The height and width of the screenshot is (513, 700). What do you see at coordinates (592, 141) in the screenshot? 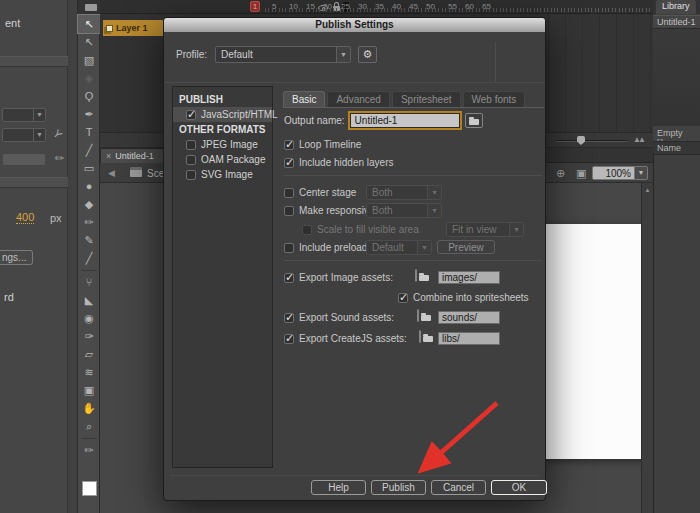
I see `timeline-zoom-track` at bounding box center [592, 141].